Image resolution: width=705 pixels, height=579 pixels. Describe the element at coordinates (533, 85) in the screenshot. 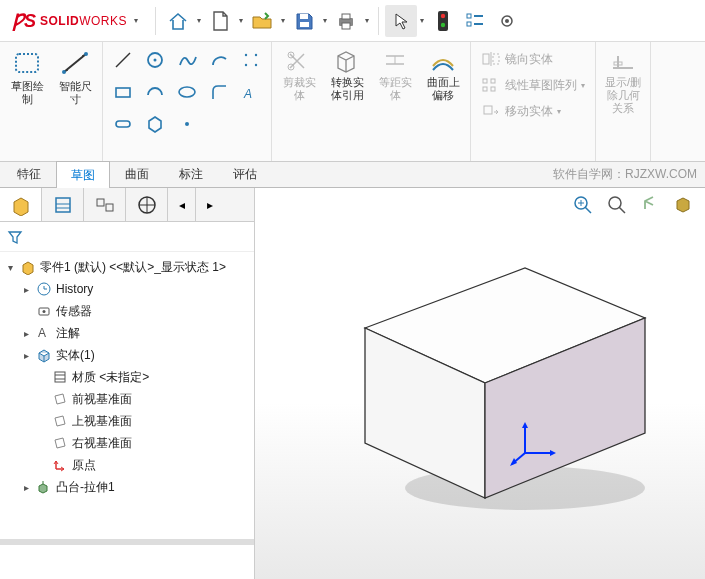

I see `linear-pattern-button: 线性草图阵列▾` at that location.